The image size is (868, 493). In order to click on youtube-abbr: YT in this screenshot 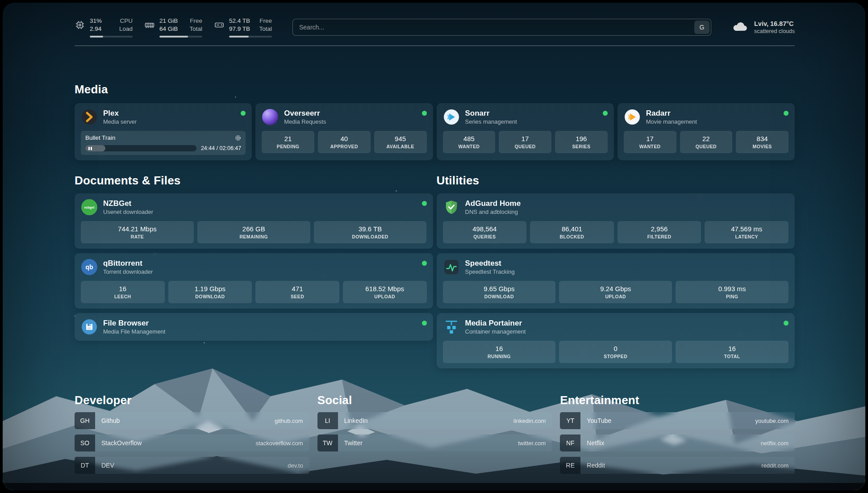, I will do `click(570, 421)`.